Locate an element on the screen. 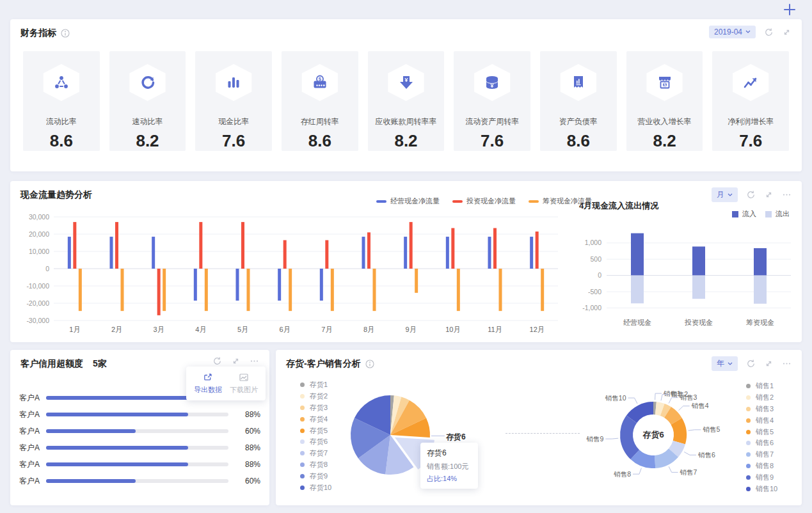 The image size is (812, 513). panel-title: 客户信用超额度 is located at coordinates (52, 364).